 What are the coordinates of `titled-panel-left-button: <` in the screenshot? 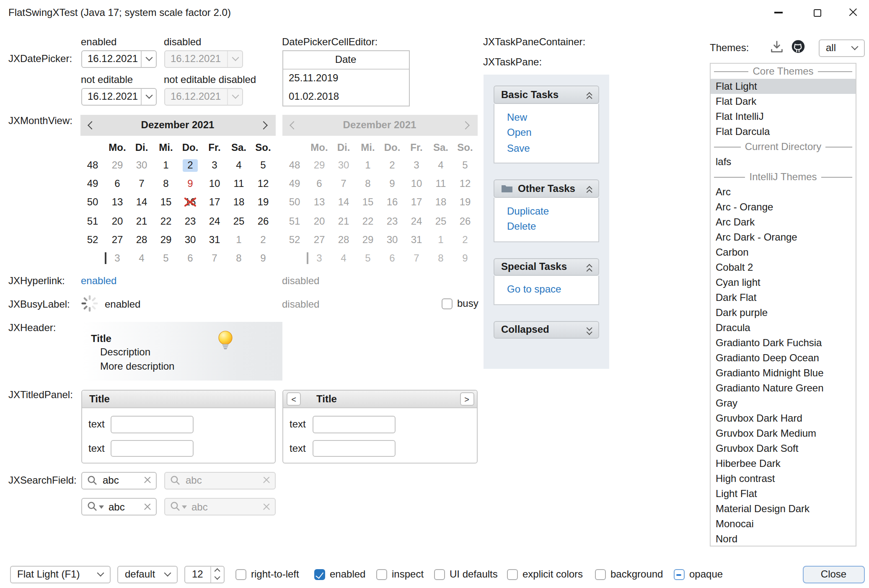 It's located at (294, 399).